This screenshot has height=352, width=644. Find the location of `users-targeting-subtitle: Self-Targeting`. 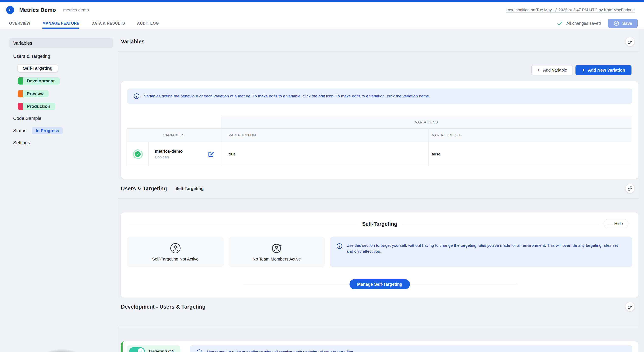

users-targeting-subtitle: Self-Targeting is located at coordinates (190, 189).